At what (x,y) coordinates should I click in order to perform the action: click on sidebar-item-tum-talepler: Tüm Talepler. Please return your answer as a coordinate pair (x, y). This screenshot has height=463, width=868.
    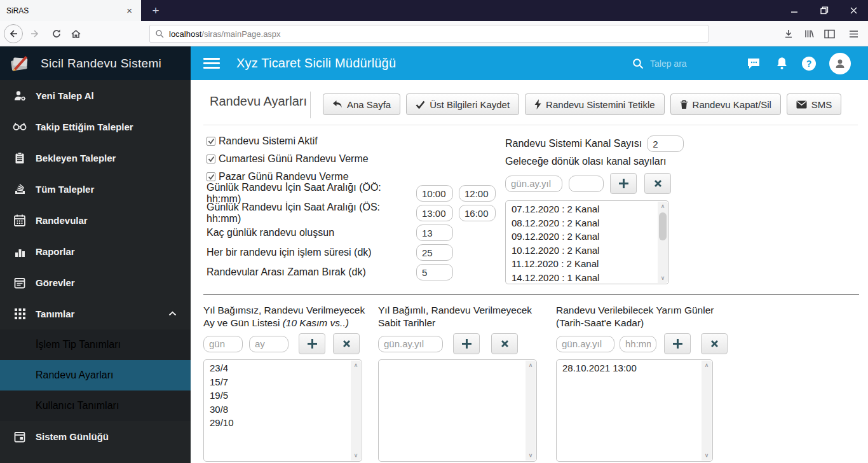
    Looking at the image, I should click on (95, 190).